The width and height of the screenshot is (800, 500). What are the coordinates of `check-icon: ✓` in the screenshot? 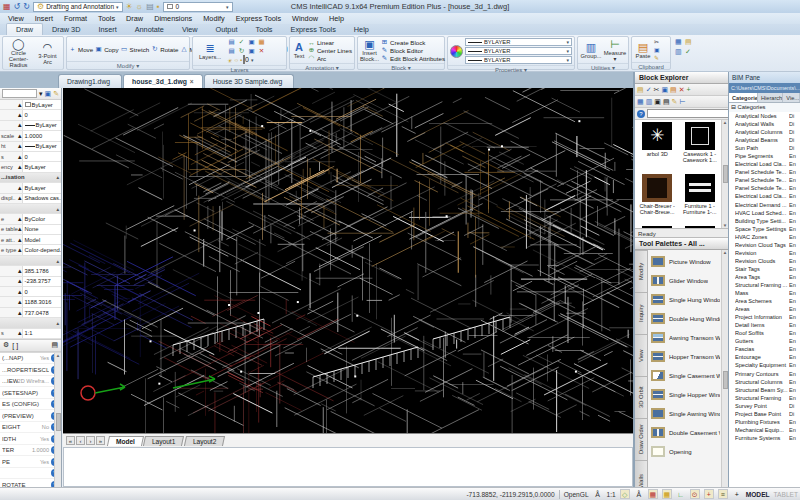 It's located at (649, 90).